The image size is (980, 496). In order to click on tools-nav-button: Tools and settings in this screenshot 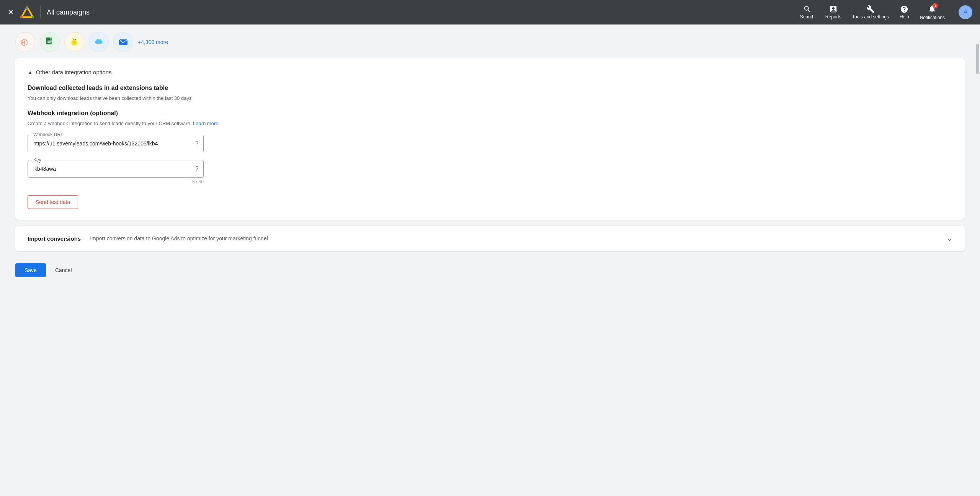, I will do `click(871, 12)`.